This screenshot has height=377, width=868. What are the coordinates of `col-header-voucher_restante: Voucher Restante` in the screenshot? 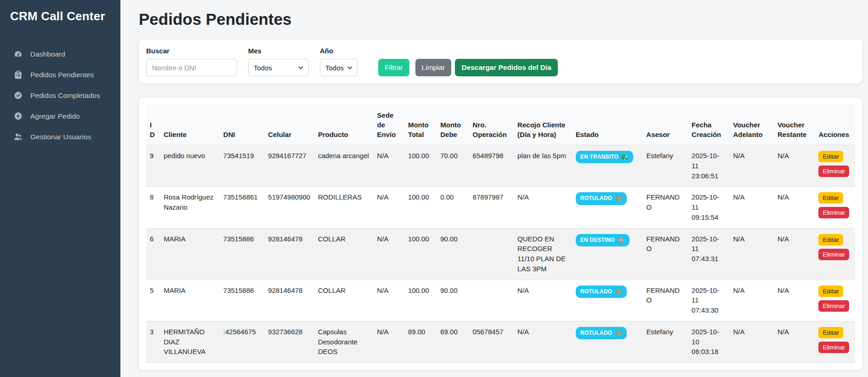 It's located at (794, 125).